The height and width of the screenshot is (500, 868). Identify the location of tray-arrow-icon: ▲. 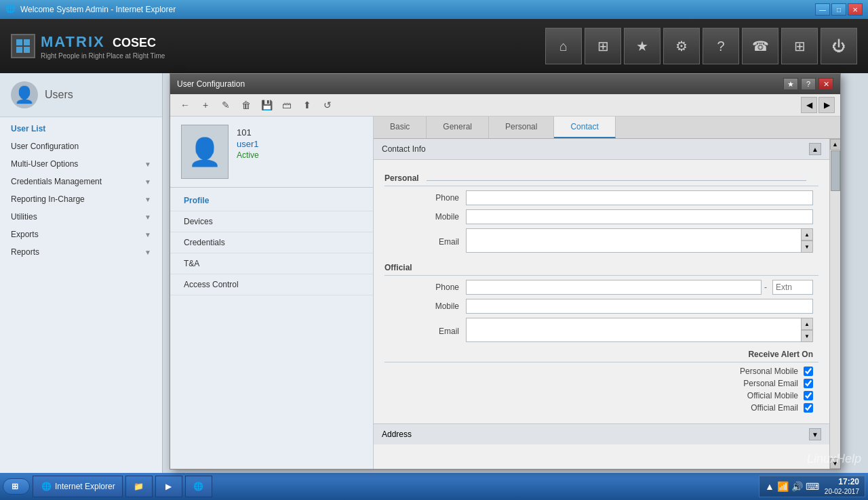
(770, 486).